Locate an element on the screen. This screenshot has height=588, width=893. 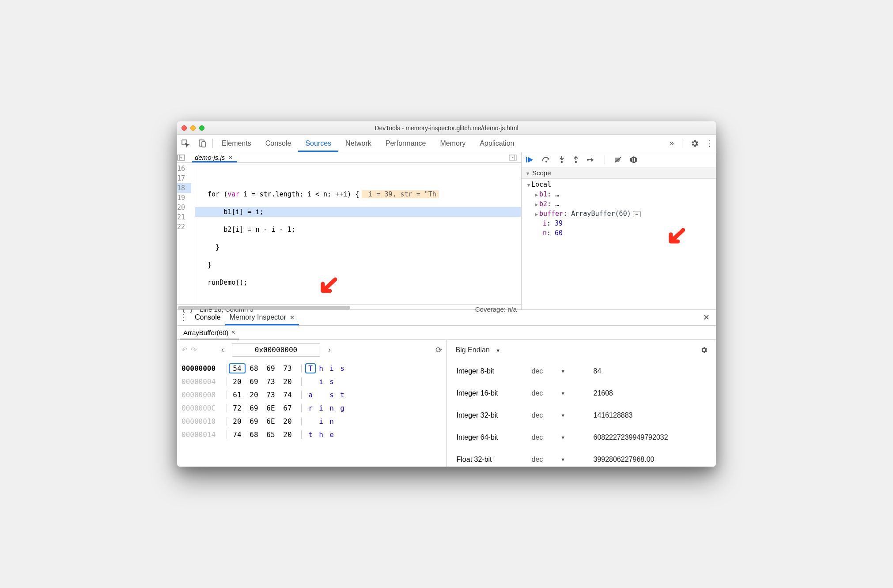
hex-byte: 72 is located at coordinates (237, 408).